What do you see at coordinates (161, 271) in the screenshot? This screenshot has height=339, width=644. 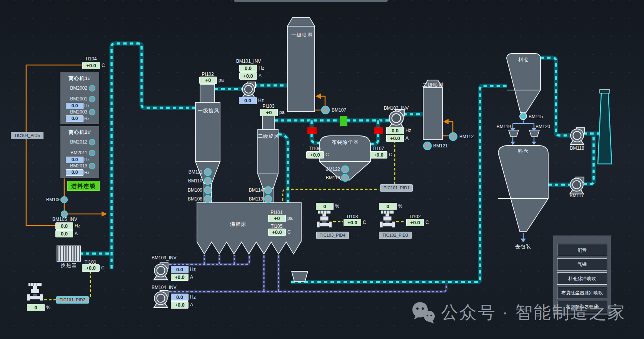 I see `bm103-blower` at bounding box center [161, 271].